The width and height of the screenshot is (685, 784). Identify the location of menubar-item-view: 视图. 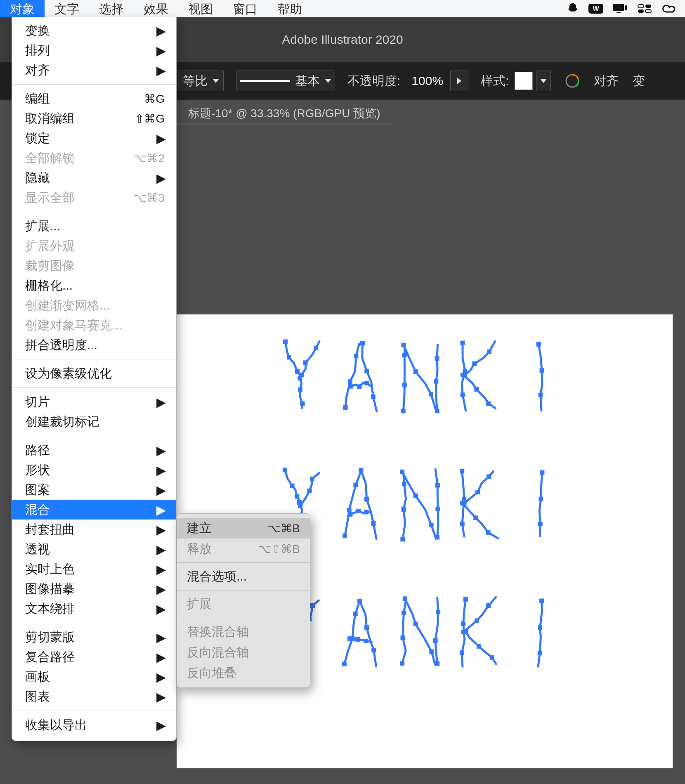
(201, 8).